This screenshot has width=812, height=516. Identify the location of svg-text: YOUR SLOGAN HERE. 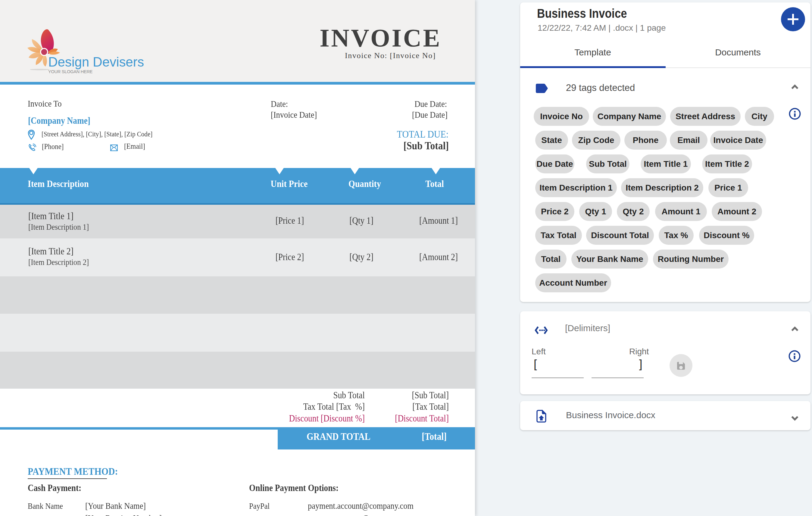
(71, 71).